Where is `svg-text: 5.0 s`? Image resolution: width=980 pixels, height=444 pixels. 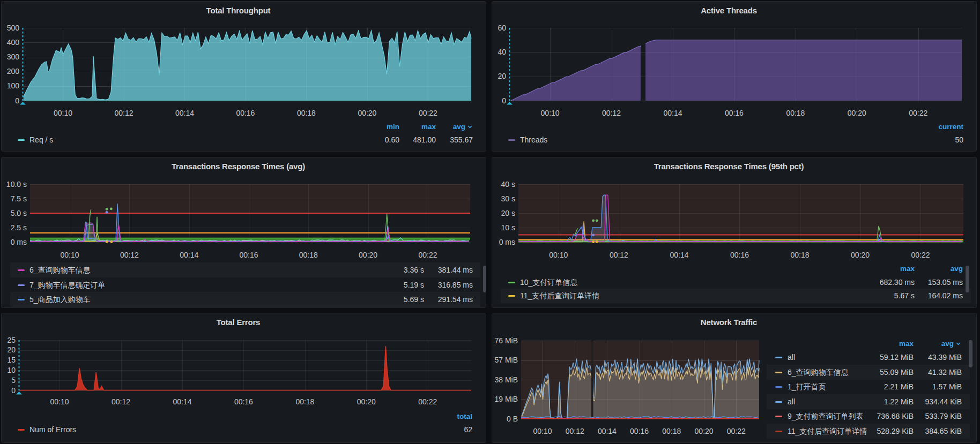
svg-text: 5.0 s is located at coordinates (19, 213).